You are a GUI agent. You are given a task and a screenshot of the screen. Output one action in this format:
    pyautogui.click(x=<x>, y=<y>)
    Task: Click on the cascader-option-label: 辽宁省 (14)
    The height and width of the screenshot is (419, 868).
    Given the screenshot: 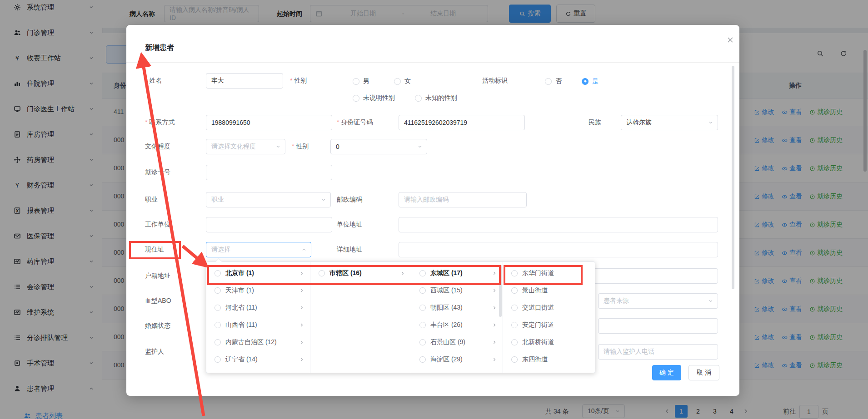 What is the action you would take?
    pyautogui.click(x=242, y=360)
    